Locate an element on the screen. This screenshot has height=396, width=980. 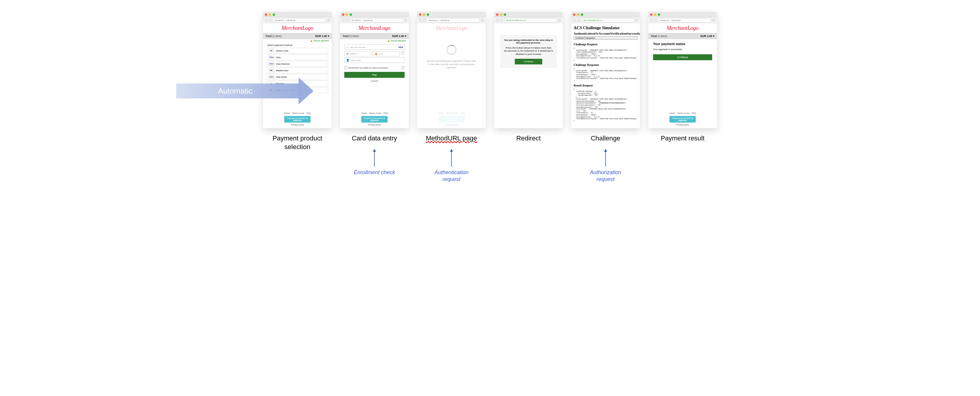
merchant-logo: MerchantLogo is located at coordinates (682, 28).